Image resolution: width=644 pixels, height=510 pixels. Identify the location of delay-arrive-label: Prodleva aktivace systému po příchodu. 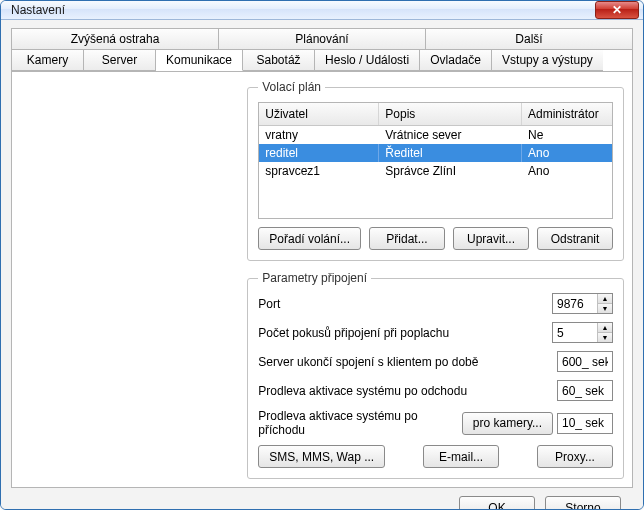
(360, 423).